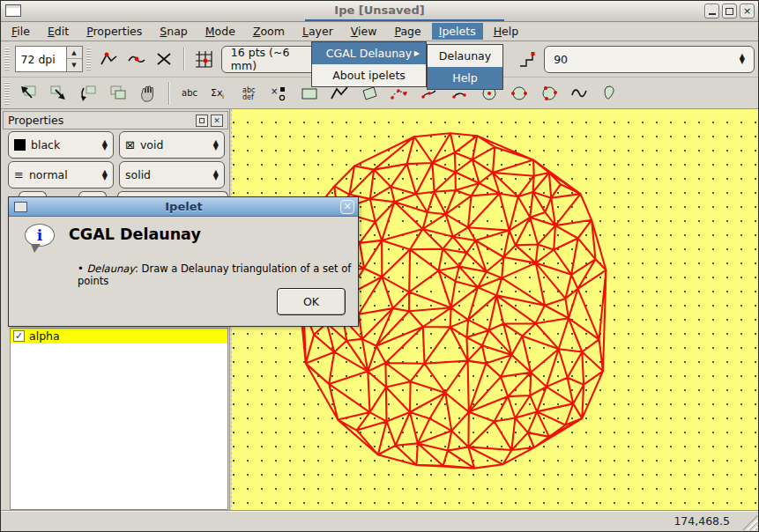 The width and height of the screenshot is (759, 532). Describe the element at coordinates (749, 523) in the screenshot. I see `resize-grip` at that location.